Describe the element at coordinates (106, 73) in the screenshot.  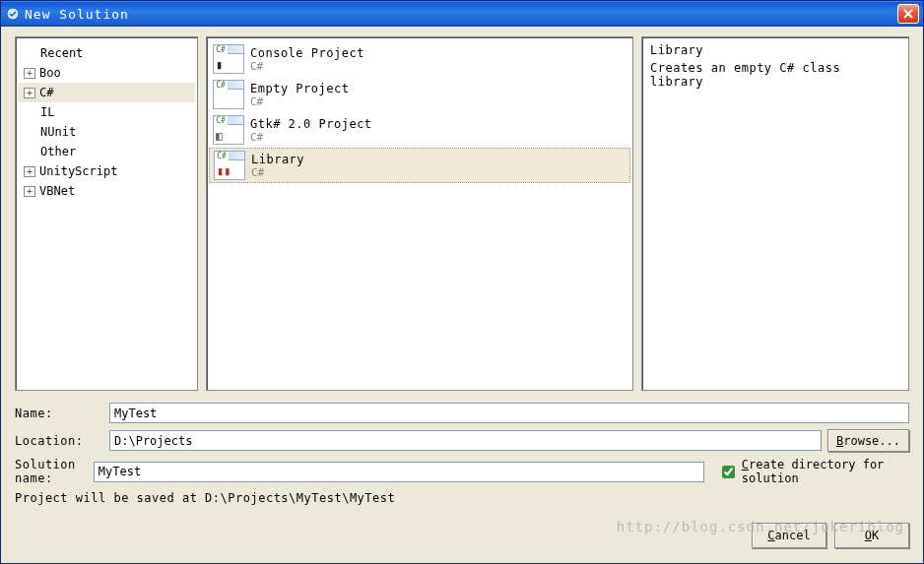
I see `tree-item-boo: +Boo` at that location.